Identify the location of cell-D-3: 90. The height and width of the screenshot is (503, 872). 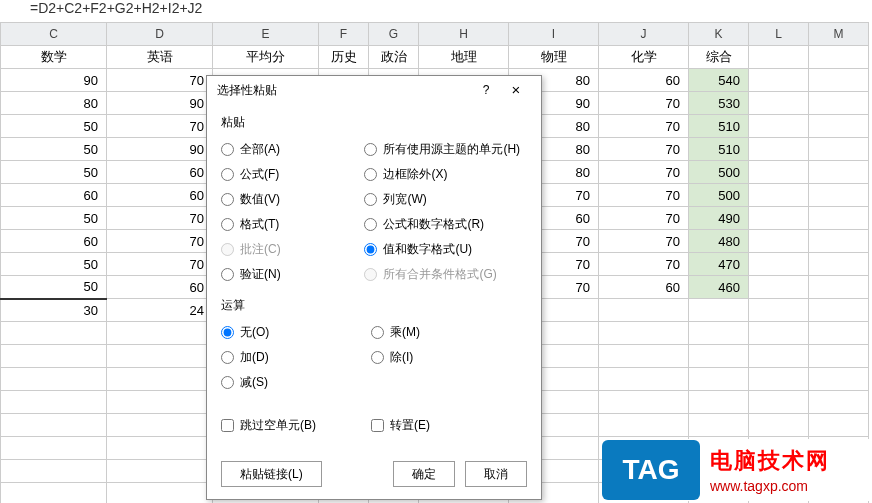
(160, 104).